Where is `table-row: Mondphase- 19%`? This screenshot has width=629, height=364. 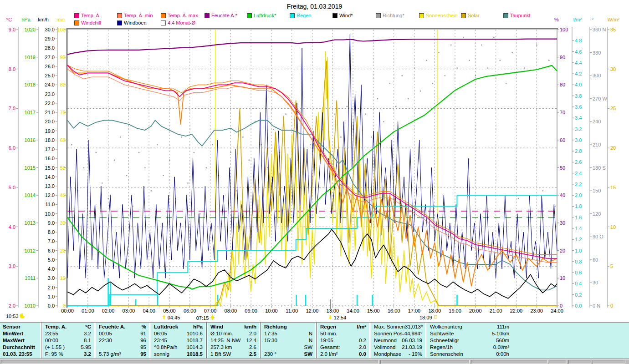 table-row: Mondphase- 19% is located at coordinates (398, 354).